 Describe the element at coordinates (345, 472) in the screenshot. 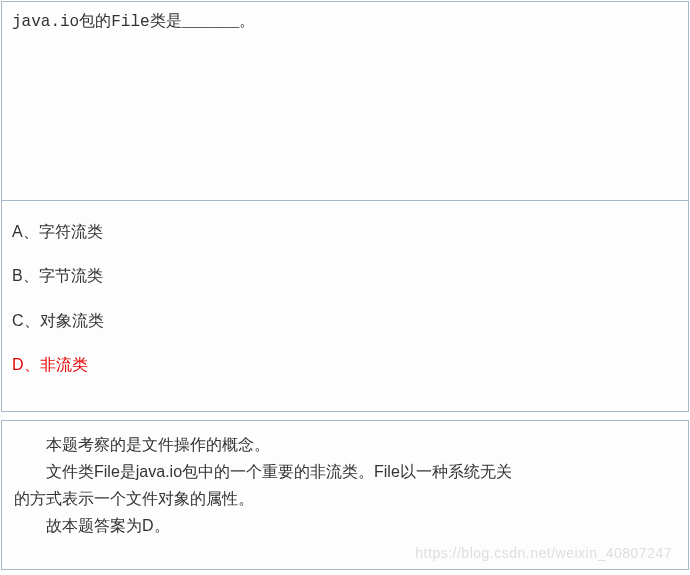

I see `explanation-line-2a: 文件类File是java.io包中的一个重要的非流类。File以一种系统无关` at that location.